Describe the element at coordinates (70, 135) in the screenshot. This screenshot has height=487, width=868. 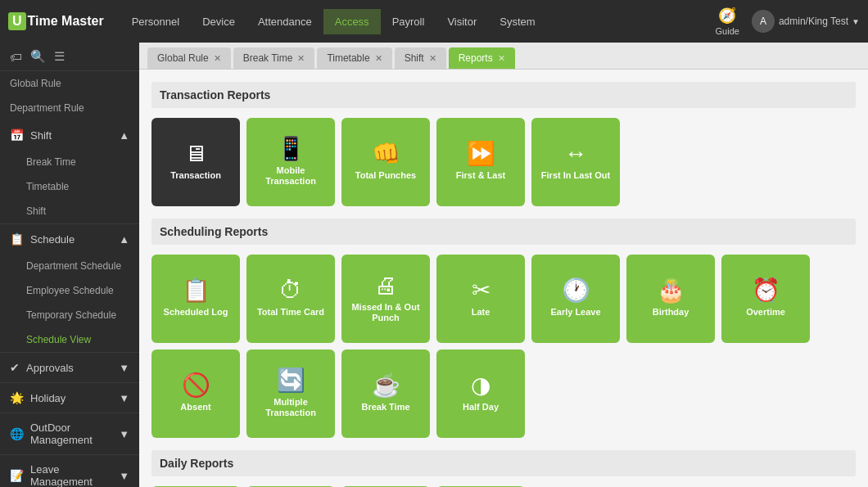
I see `sidebar-section-shift-header: 📅 Shift ▲` at that location.